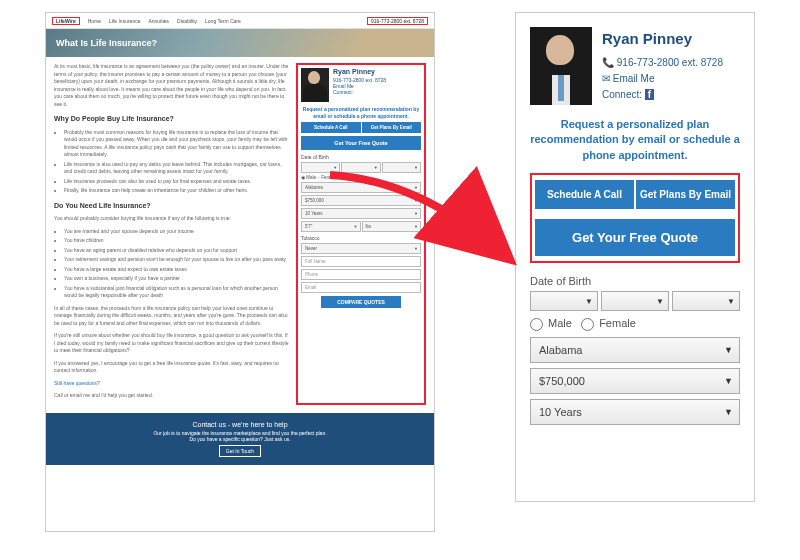 Image resolution: width=800 pixels, height=560 pixels. Describe the element at coordinates (223, 21) in the screenshot. I see `nav-item: Long Term Care` at that location.